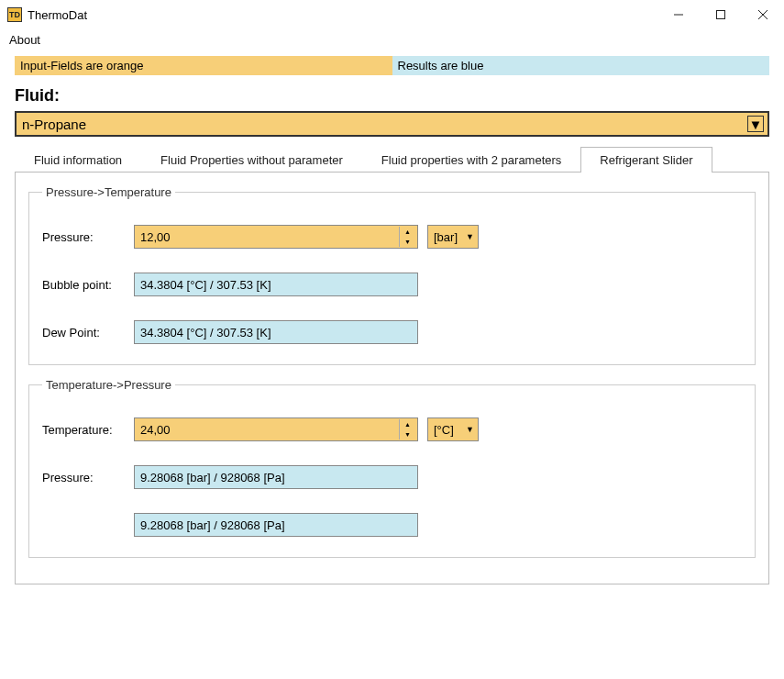 Image resolution: width=784 pixels, height=679 pixels. I want to click on menubar: About, so click(392, 42).